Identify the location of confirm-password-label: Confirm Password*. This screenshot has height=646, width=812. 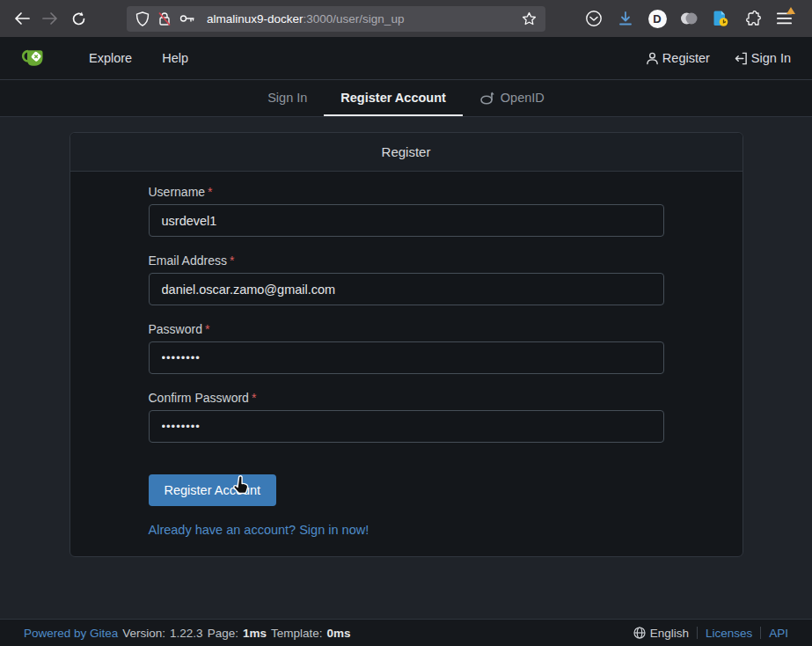
(406, 398).